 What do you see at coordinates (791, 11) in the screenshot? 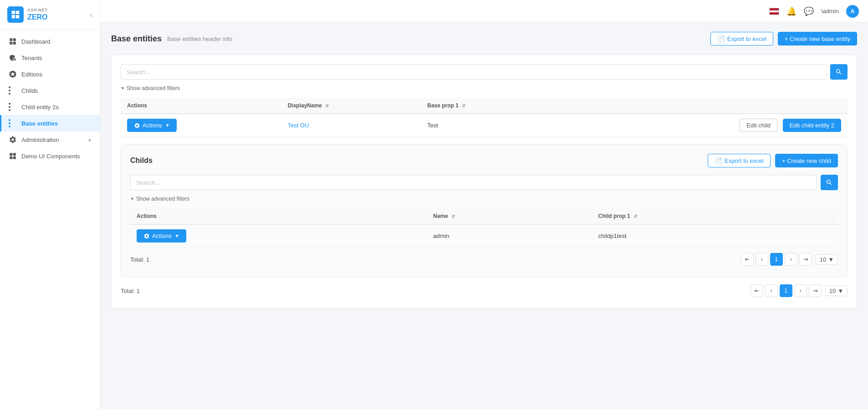
I see `notification-icon: 🔔` at bounding box center [791, 11].